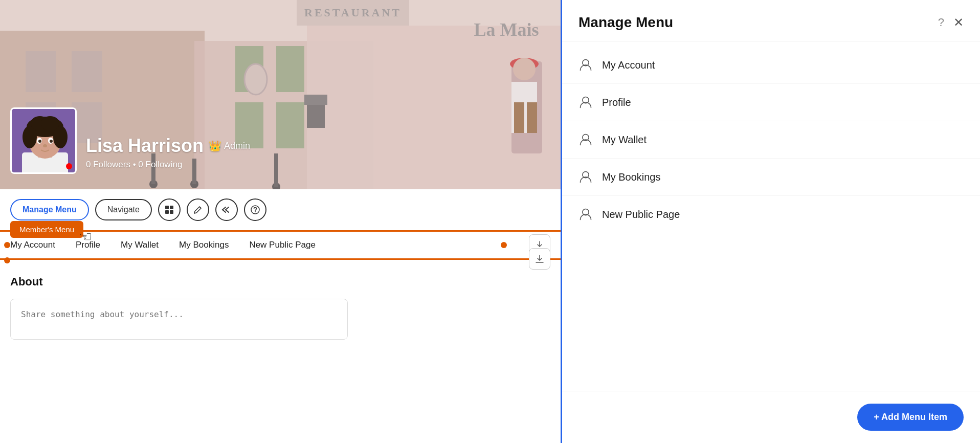 Image resolution: width=980 pixels, height=443 pixels. I want to click on admin-badge: 👑 Admin, so click(229, 146).